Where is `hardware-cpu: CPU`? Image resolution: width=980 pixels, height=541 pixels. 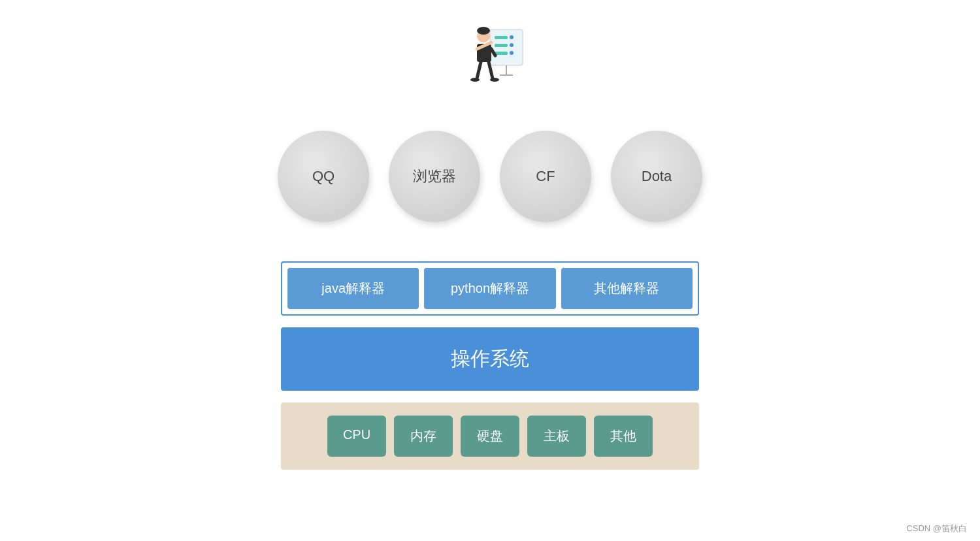
hardware-cpu: CPU is located at coordinates (357, 436).